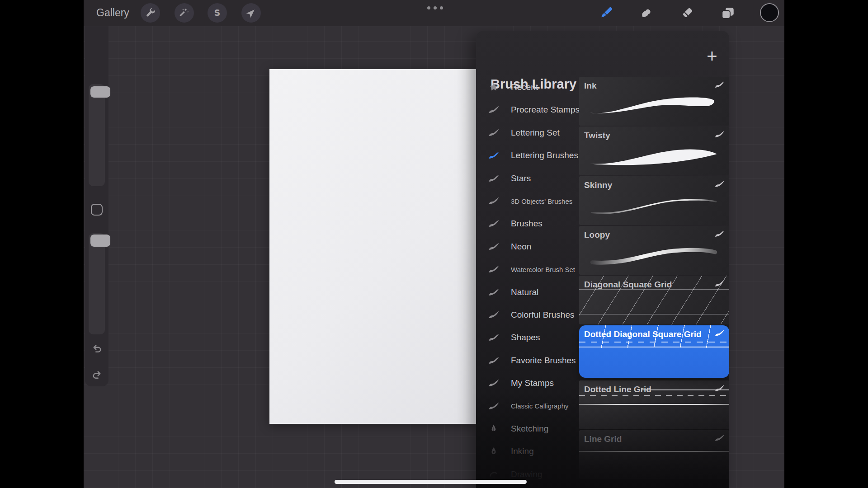  What do you see at coordinates (150, 13) in the screenshot?
I see `wrench-icon` at bounding box center [150, 13].